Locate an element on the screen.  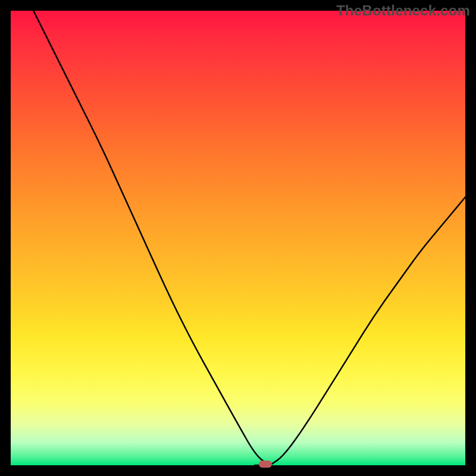
watermark-text: TheBottleneck.com is located at coordinates (403, 11).